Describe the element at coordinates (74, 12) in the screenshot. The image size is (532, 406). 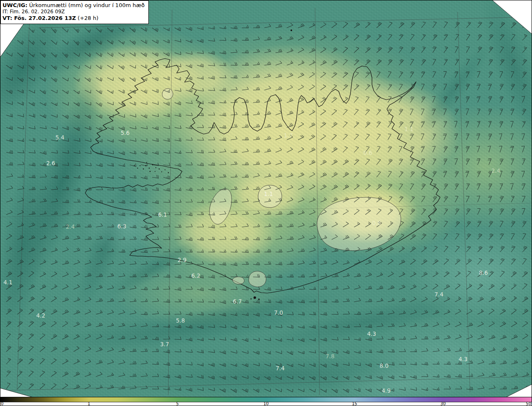
I see `init-time: IT: Fim. 26. 02. 2026 09Z` at that location.